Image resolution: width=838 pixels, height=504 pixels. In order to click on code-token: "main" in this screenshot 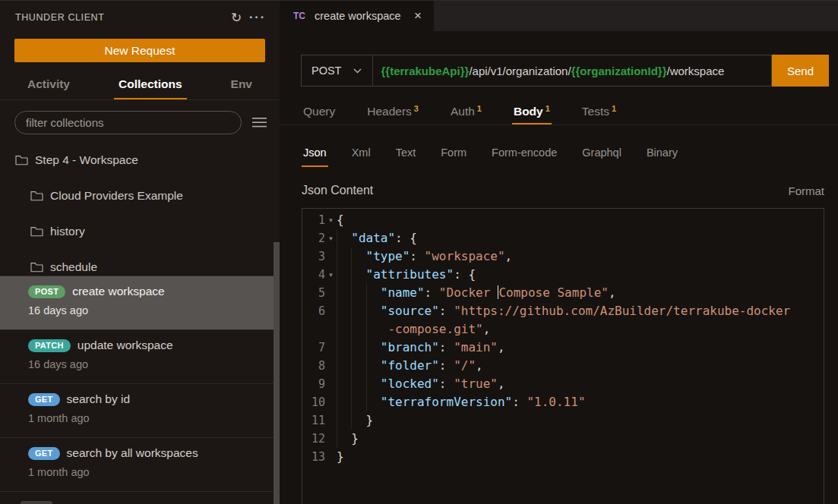, I will do `click(476, 348)`.